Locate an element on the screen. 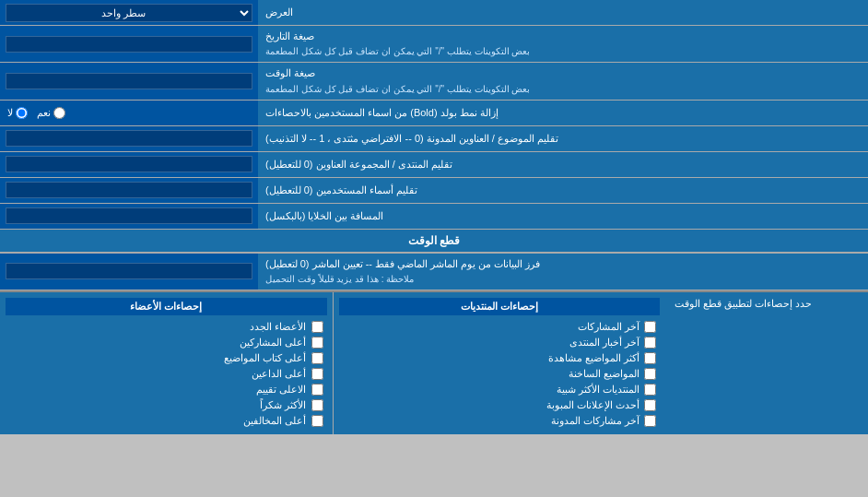  stats-col1-header: إحصاءات المنتديات is located at coordinates (499, 306).